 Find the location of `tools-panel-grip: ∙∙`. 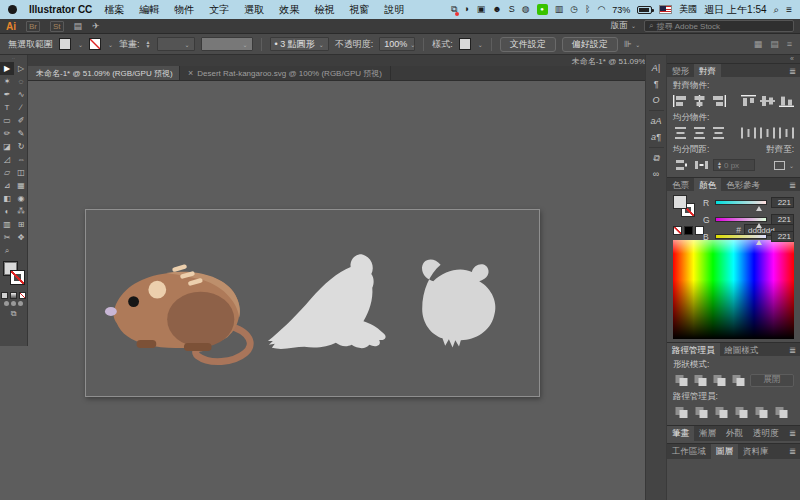

tools-panel-grip: ∙∙ is located at coordinates (14, 58).